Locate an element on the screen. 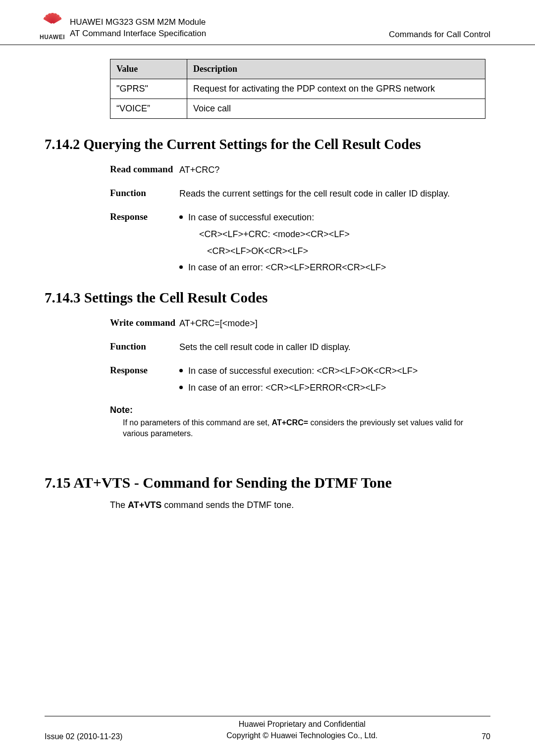 This screenshot has height=756, width=535. footer-center-line2: Copyright © Huawei Technologies Co., Ltd… is located at coordinates (302, 736).